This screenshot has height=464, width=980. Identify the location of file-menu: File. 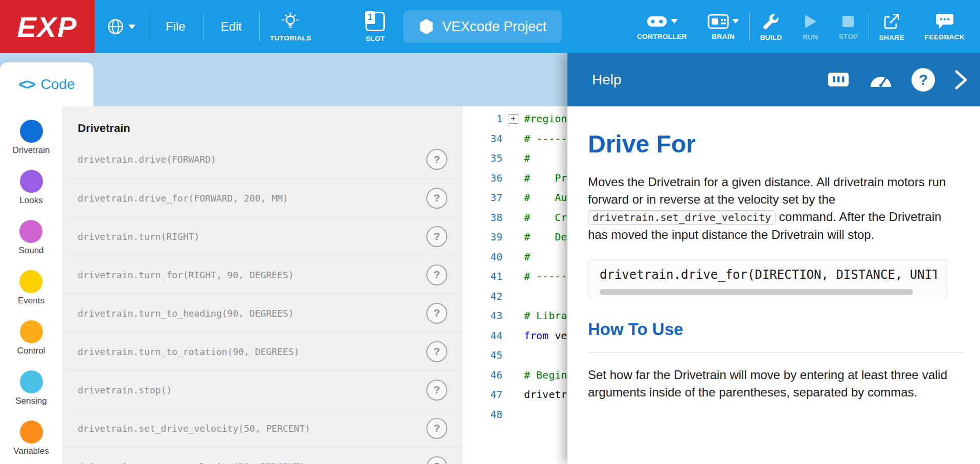
(176, 27).